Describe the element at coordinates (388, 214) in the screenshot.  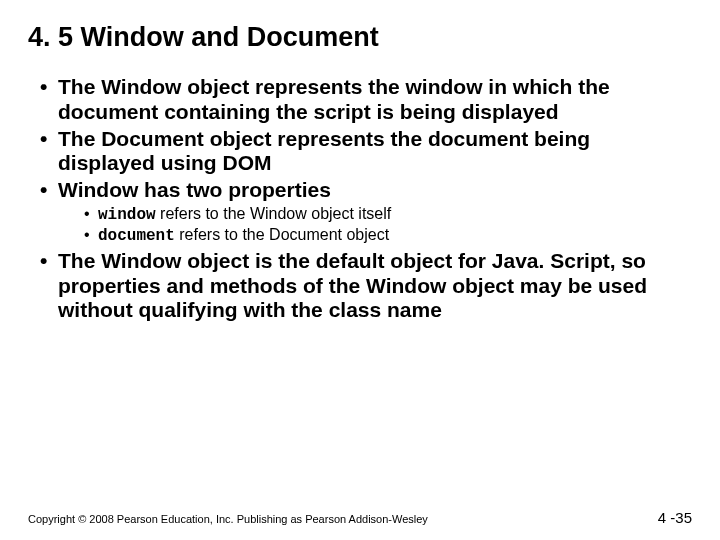
I see `sub-bullet-item: window refers to the Window object itsel…` at that location.